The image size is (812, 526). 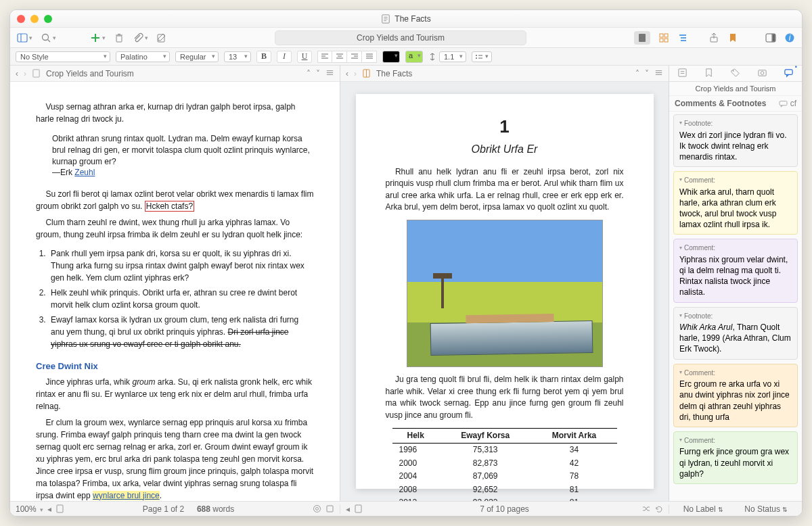 I want to click on font-family-select: Palatino, so click(x=143, y=57).